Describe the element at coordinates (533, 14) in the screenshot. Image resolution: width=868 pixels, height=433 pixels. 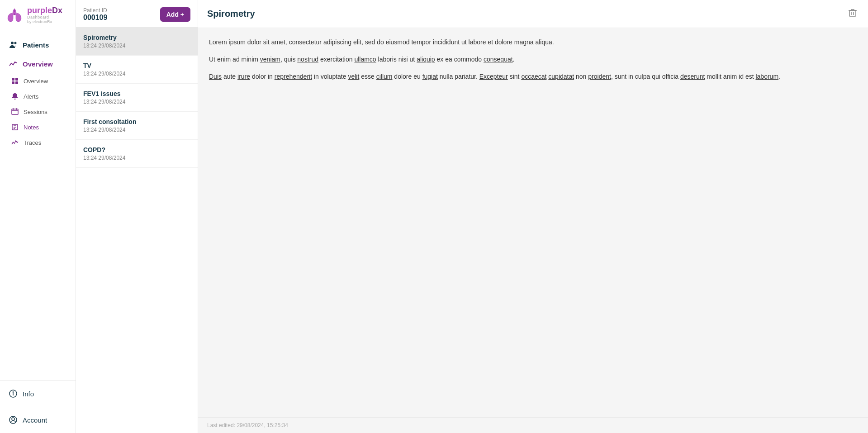
I see `content-header: Spirometry` at that location.